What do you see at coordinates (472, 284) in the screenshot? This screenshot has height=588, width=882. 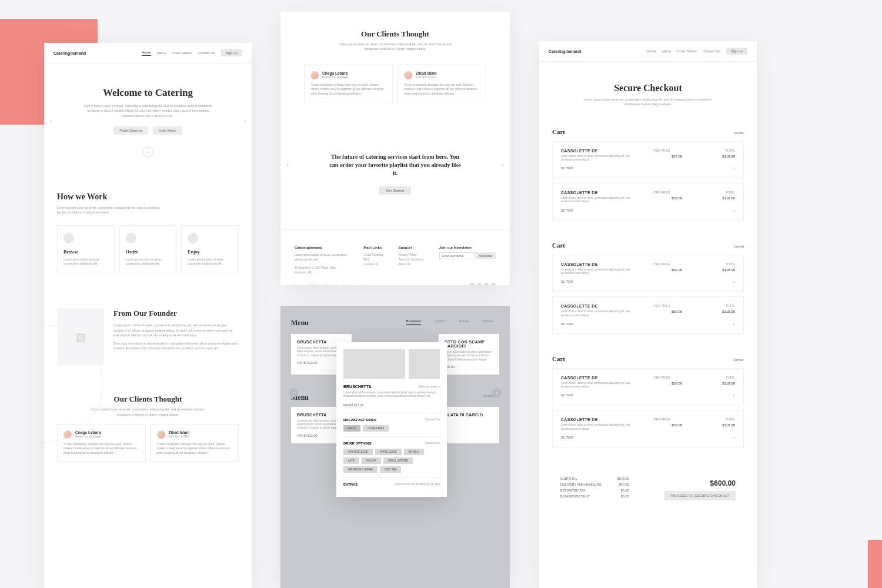 I see `facebook-icon` at bounding box center [472, 284].